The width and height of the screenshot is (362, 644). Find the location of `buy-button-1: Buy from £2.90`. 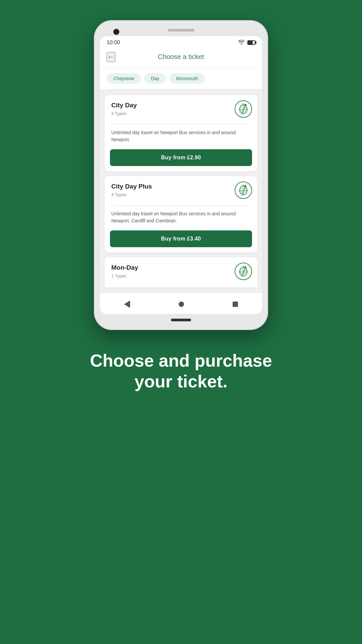

buy-button-1: Buy from £2.90 is located at coordinates (181, 158).